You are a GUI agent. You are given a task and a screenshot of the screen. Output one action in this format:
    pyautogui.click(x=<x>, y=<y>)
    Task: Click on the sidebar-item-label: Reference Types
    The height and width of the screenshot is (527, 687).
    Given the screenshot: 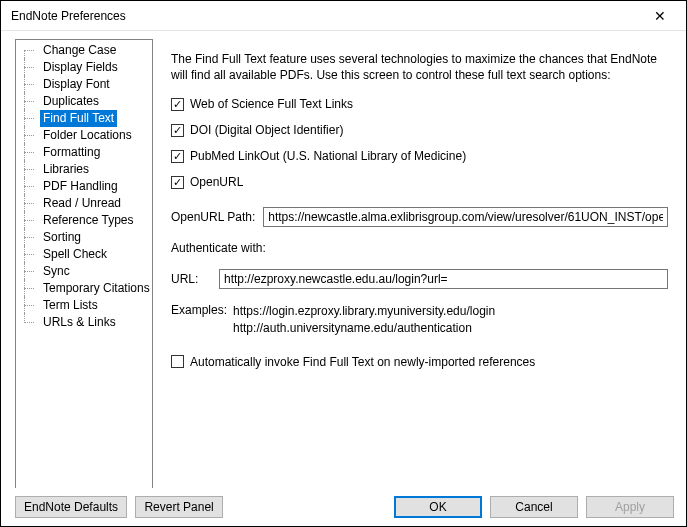 What is the action you would take?
    pyautogui.click(x=88, y=220)
    